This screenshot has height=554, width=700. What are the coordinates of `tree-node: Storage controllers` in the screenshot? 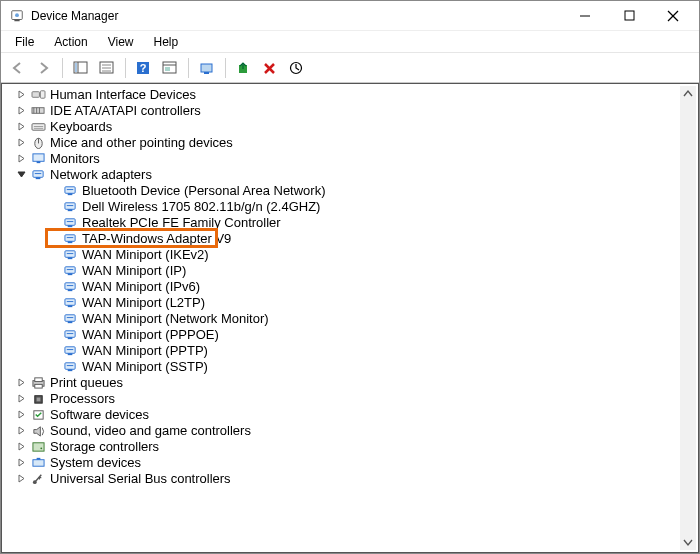 It's located at (352, 446).